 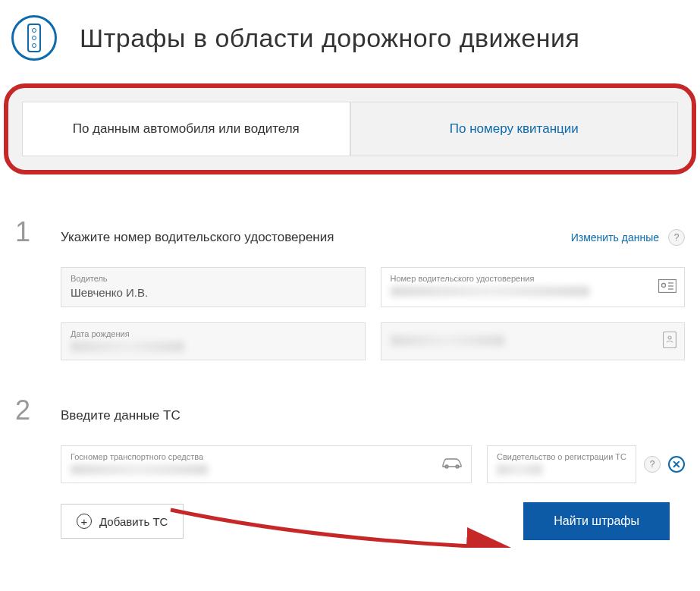 What do you see at coordinates (452, 464) in the screenshot?
I see `car-icon` at bounding box center [452, 464].